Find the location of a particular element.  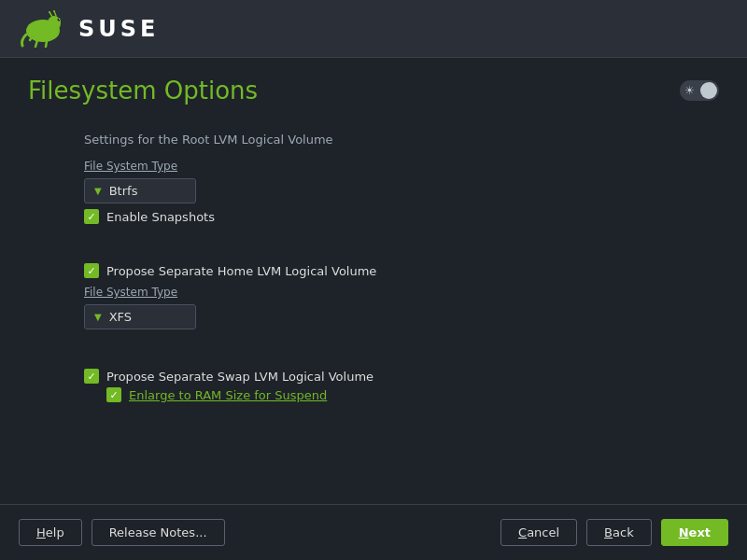

home-filesystem-value: XFS is located at coordinates (148, 317).